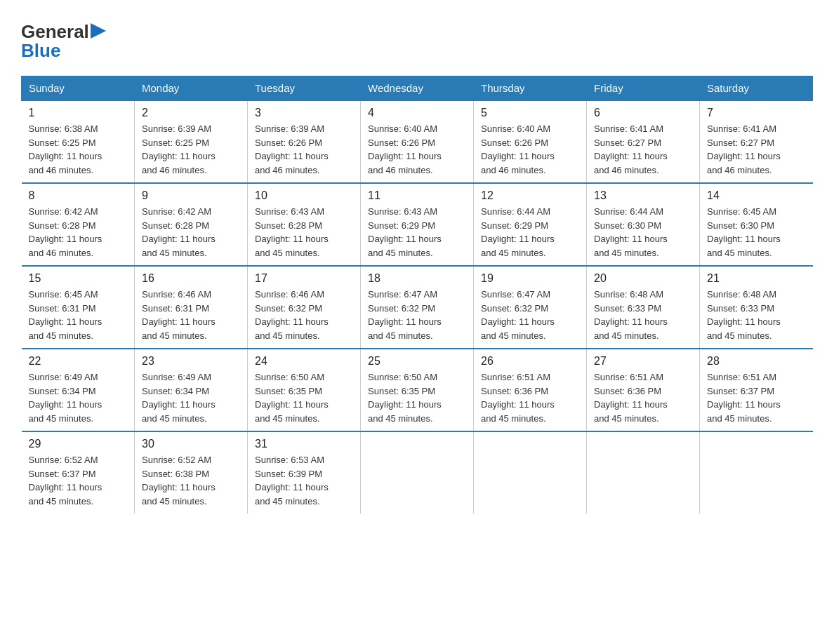 The image size is (834, 644). Describe the element at coordinates (531, 307) in the screenshot. I see `calendar-day-cell: 19 Sunrise: 6:47 AM Sunset: 6:32 PM Dayl…` at that location.